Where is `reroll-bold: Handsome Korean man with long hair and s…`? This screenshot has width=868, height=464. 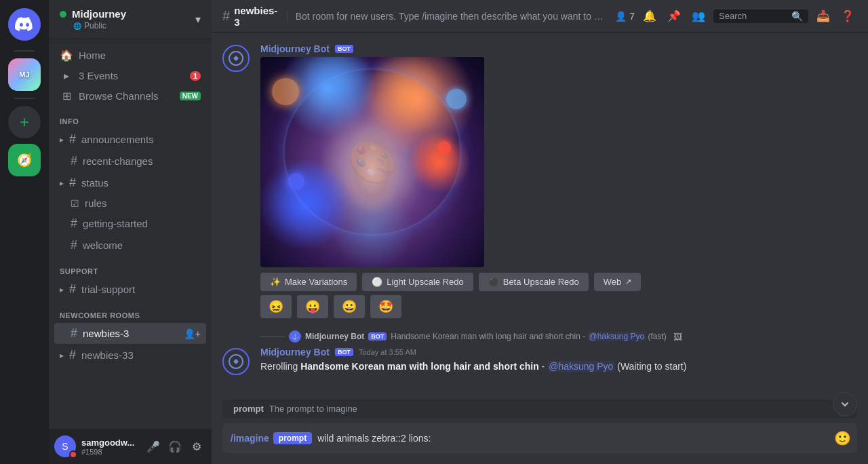 reroll-bold: Handsome Korean man with long hair and s… is located at coordinates (420, 366).